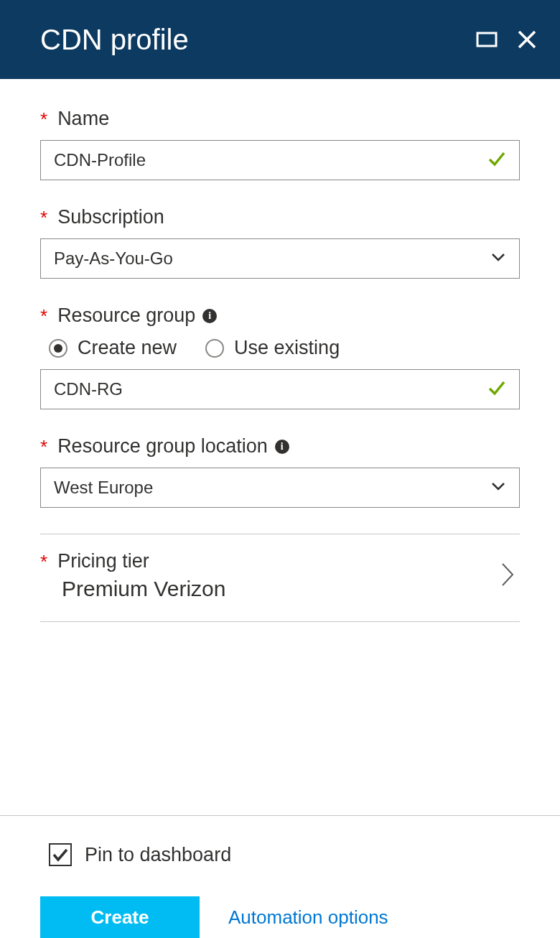  I want to click on pricing-label-row: * Pricing tier, so click(269, 562).